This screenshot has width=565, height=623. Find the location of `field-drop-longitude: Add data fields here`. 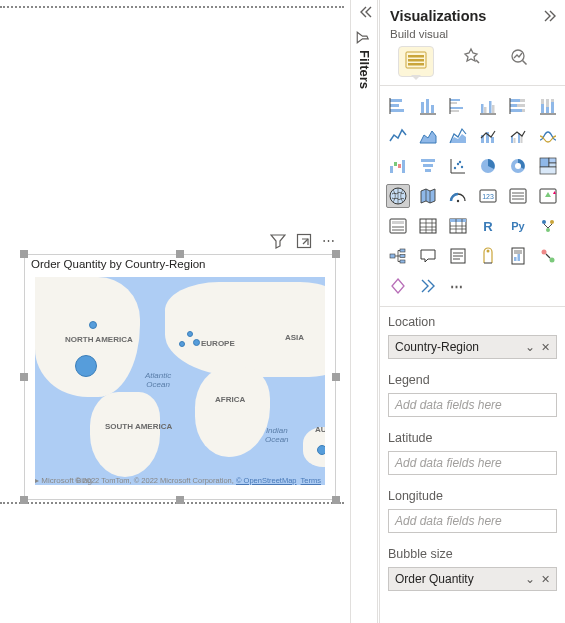

field-drop-longitude: Add data fields here is located at coordinates (472, 521).